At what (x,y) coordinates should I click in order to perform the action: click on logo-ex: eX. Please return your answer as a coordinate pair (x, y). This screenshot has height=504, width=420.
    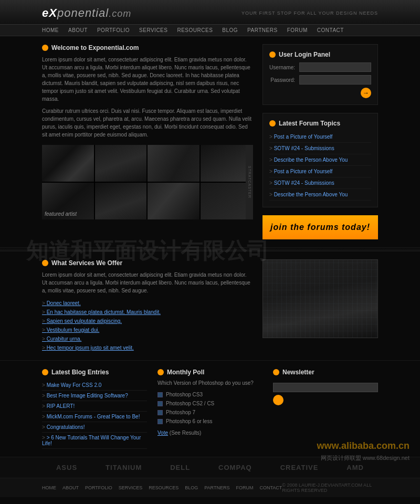
    Looking at the image, I should click on (49, 13).